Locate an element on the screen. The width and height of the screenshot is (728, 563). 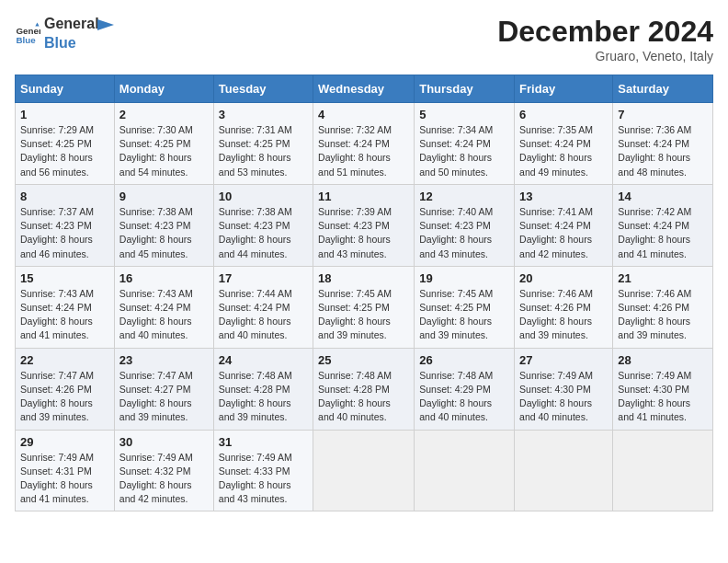
calendar-cell: 12 Sunrise: 7:40 AMSunset: 4:23 PMDaylig… is located at coordinates (465, 224).